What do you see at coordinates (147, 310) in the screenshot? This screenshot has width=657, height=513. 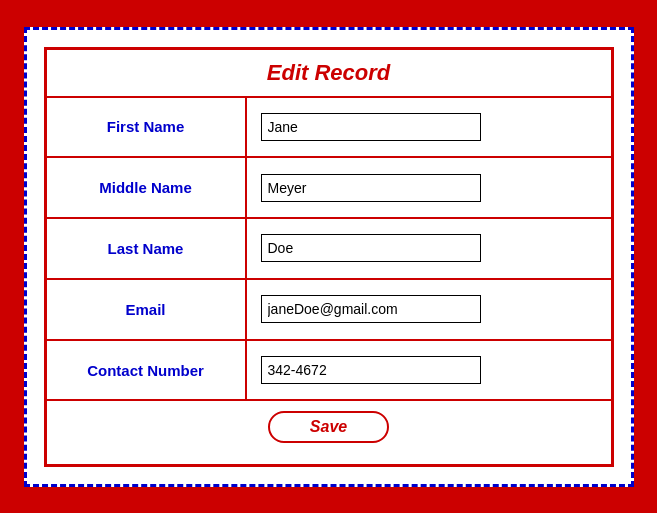 I see `label-cell-email: Email` at bounding box center [147, 310].